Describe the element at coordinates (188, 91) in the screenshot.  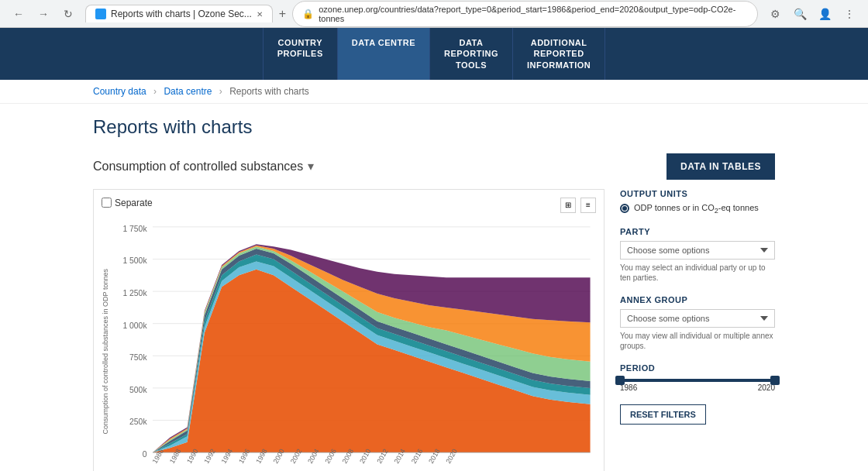
I see `breadcrumb-data-centre: Data centre` at that location.